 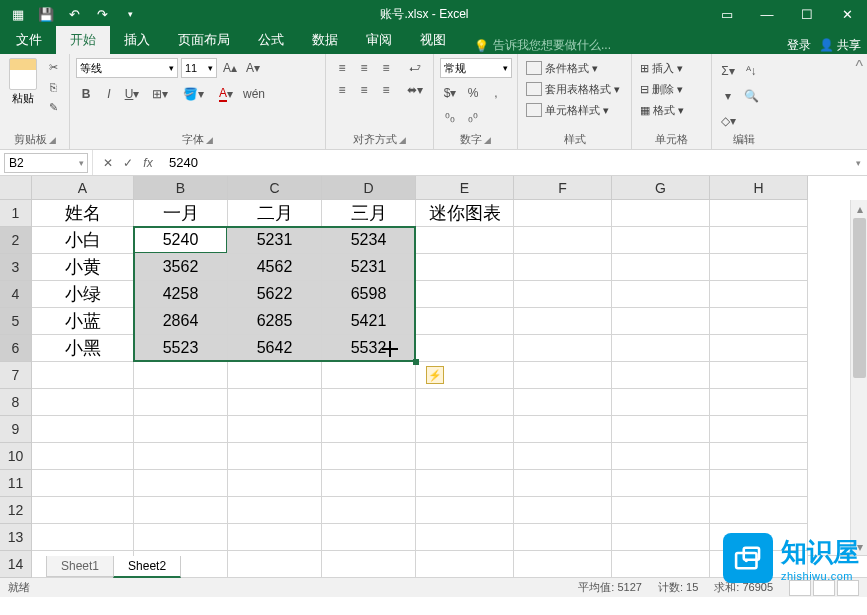 I want to click on cell-G3, so click(x=661, y=268).